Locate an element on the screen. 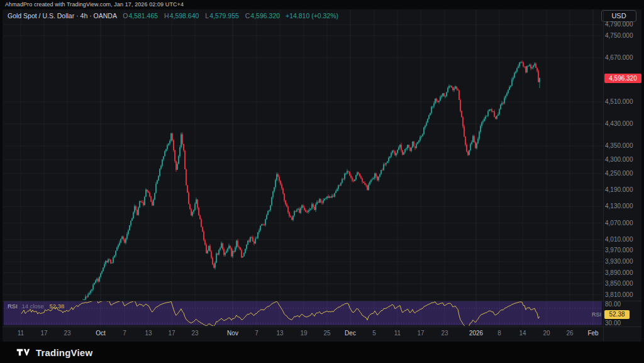 This screenshot has height=363, width=644. price-axis: 4,790.0004,750.0004,670.0004,510.0004,43… is located at coordinates (624, 164).